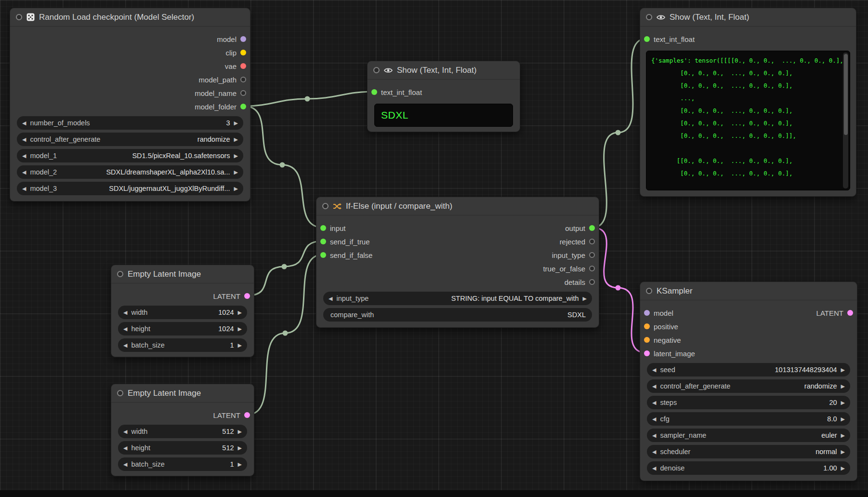 The width and height of the screenshot is (868, 497). Describe the element at coordinates (592, 228) in the screenshot. I see `output-dot-output` at that location.